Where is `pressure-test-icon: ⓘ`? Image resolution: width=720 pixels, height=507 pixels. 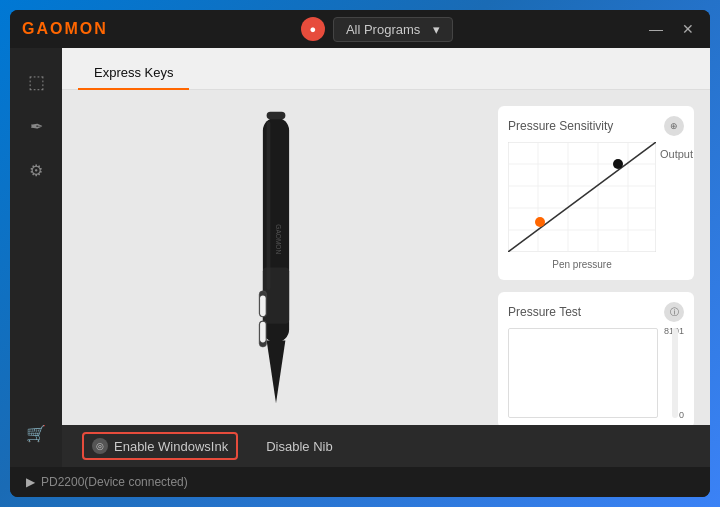 pressure-test-icon: ⓘ is located at coordinates (674, 312).